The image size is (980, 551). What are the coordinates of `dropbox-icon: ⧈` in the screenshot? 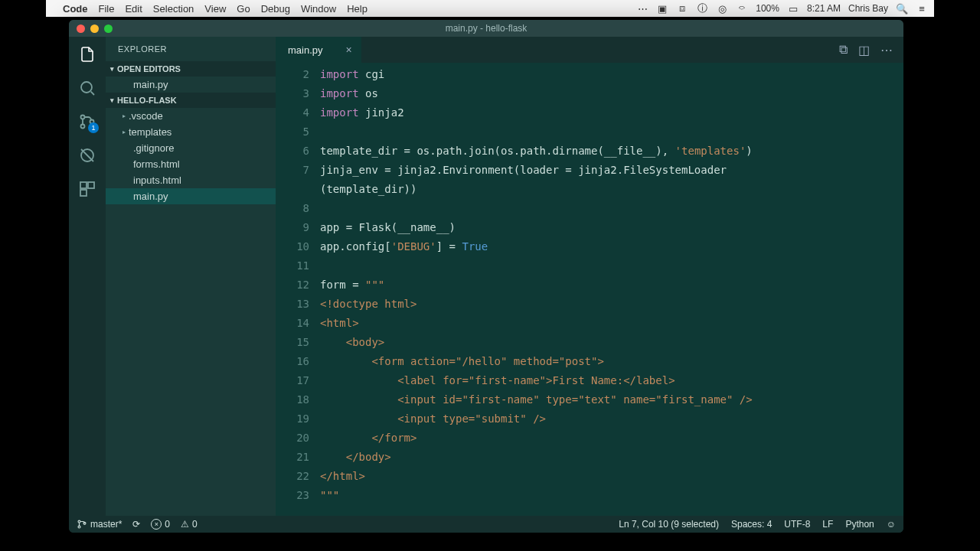 It's located at (682, 8).